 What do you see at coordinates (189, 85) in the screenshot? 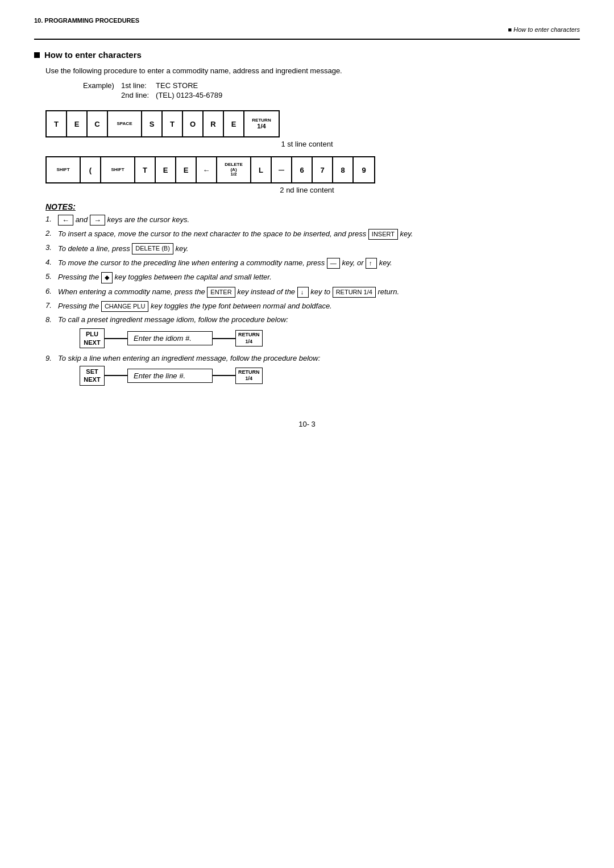
I see `line1-value: TEC STORE` at bounding box center [189, 85].